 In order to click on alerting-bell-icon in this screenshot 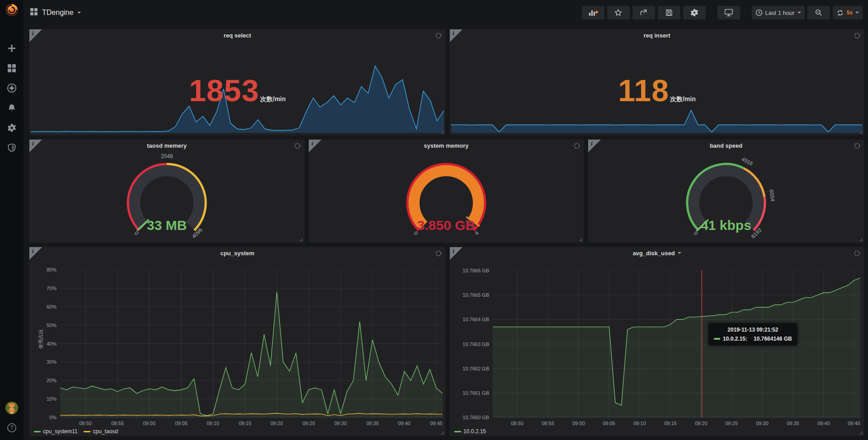, I will do `click(12, 108)`.